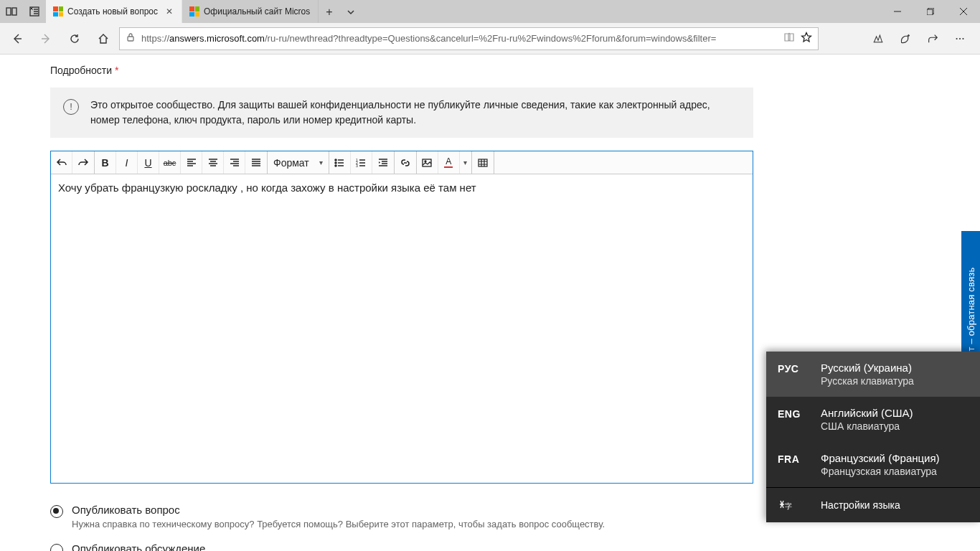  I want to click on toolbar-right, so click(919, 39).